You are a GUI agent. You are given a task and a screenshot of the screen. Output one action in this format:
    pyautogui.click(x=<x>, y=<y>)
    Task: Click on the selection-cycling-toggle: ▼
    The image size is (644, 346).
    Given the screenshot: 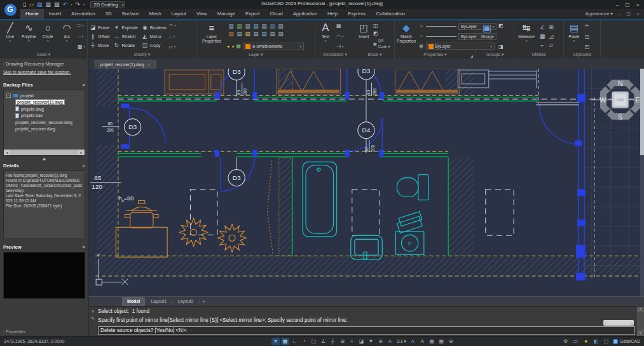 What is the action you would take?
    pyautogui.click(x=371, y=342)
    